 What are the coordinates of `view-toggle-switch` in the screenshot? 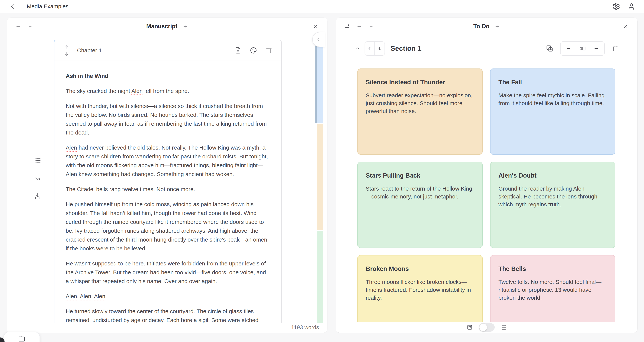 It's located at (487, 327).